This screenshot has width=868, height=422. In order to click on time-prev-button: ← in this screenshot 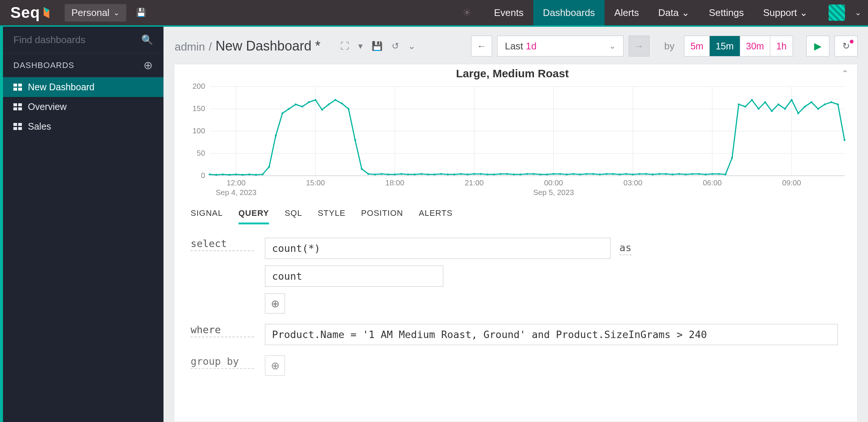, I will do `click(482, 46)`.